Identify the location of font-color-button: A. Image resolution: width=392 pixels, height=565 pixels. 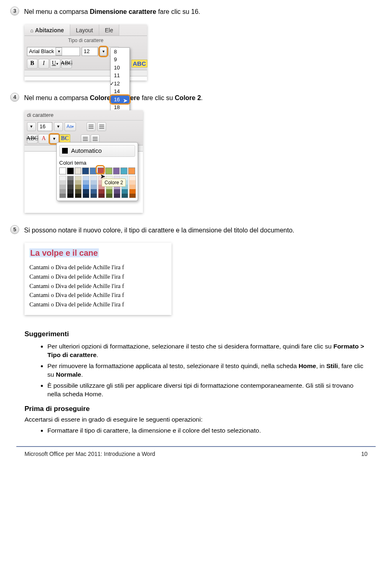
(44, 139).